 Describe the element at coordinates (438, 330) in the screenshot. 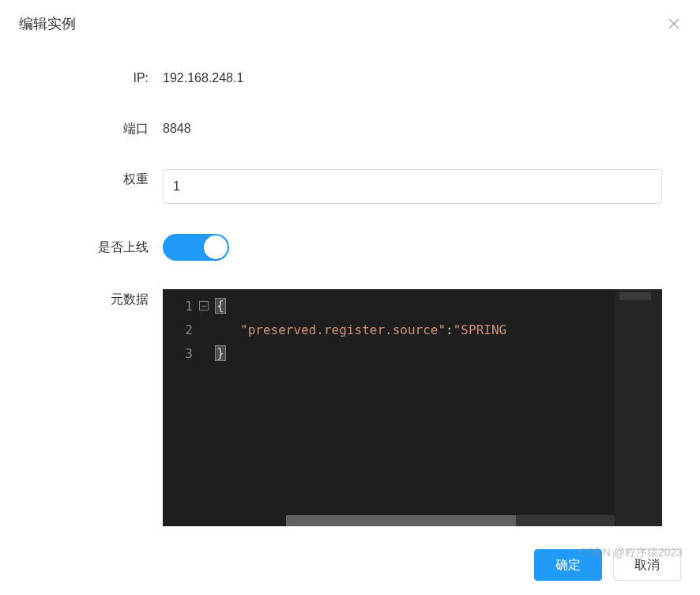

I see `code-line-2: "preserved.register.source": "SPRING` at that location.